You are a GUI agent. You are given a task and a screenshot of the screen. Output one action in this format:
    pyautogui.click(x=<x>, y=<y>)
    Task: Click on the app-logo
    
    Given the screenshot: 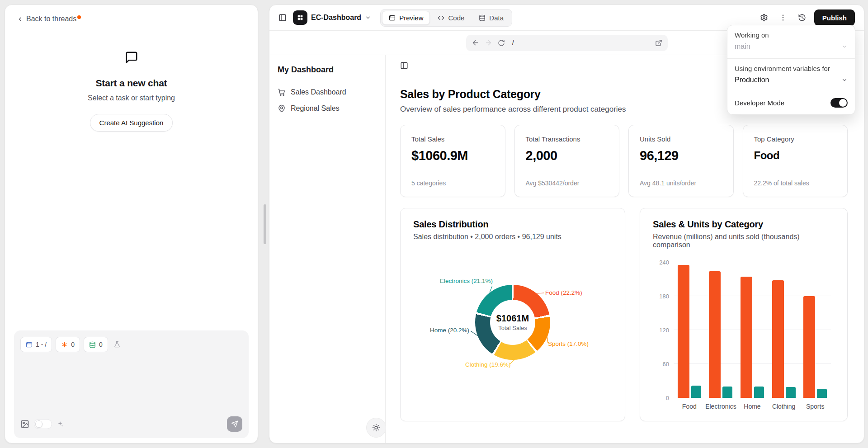 What is the action you would take?
    pyautogui.click(x=300, y=18)
    